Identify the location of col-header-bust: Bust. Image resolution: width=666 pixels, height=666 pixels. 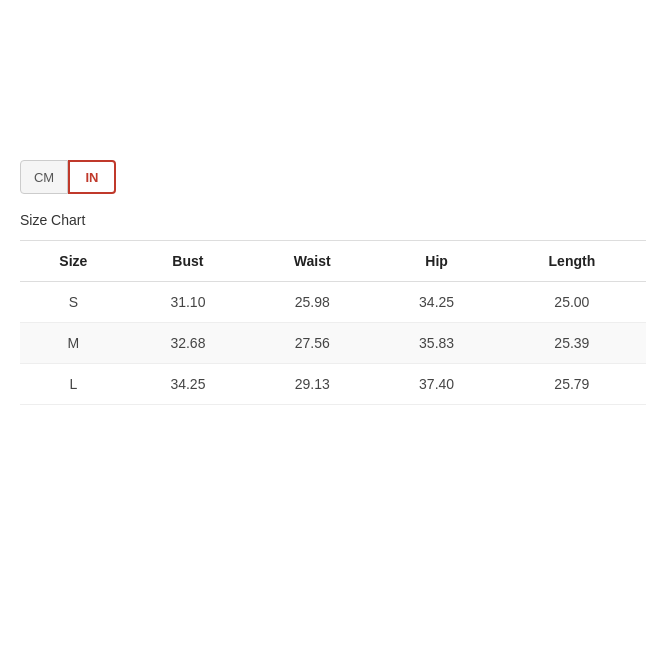
(188, 262).